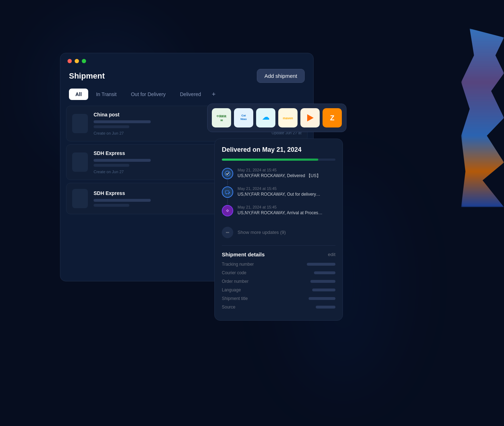 This screenshot has height=426, width=504. Describe the element at coordinates (286, 177) in the screenshot. I see `timeline-content-1: May 21, 2024 at 15:45 US,NY,FAR ROCKAWAY…` at that location.